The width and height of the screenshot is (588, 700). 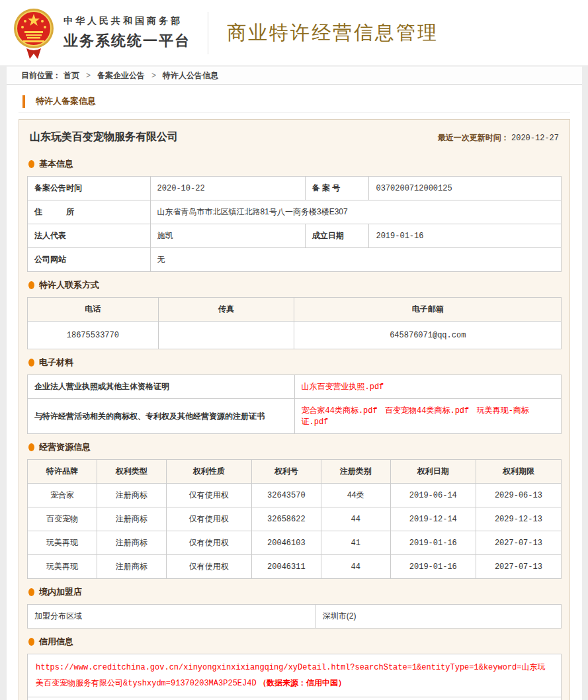 What do you see at coordinates (294, 163) in the screenshot?
I see `section-basic-info: 基本信息` at bounding box center [294, 163].